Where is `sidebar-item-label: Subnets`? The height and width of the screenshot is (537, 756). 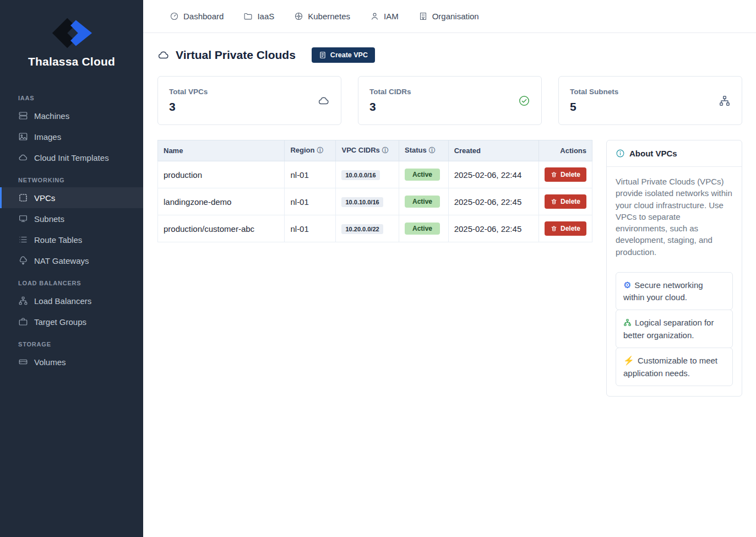 sidebar-item-label: Subnets is located at coordinates (50, 219).